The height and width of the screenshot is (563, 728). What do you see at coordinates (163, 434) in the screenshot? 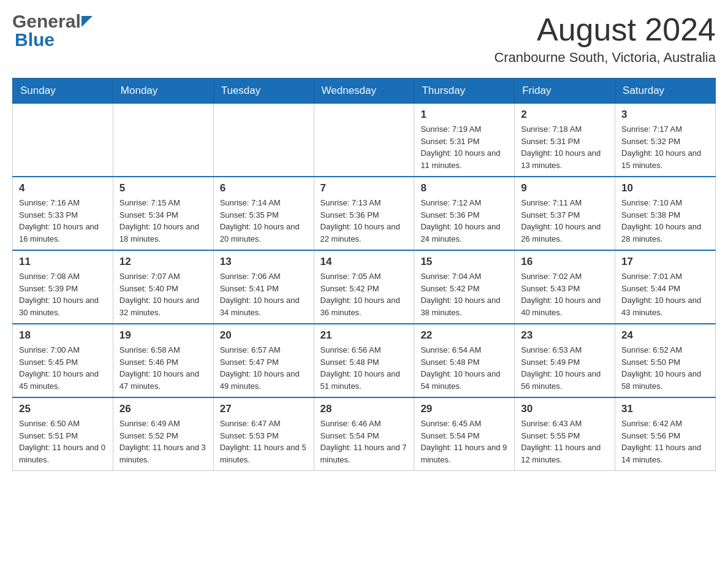
I see `table-row: 26Sunrise: 6:49 AM Sunset: 5:52 PM Dayli…` at bounding box center [163, 434].